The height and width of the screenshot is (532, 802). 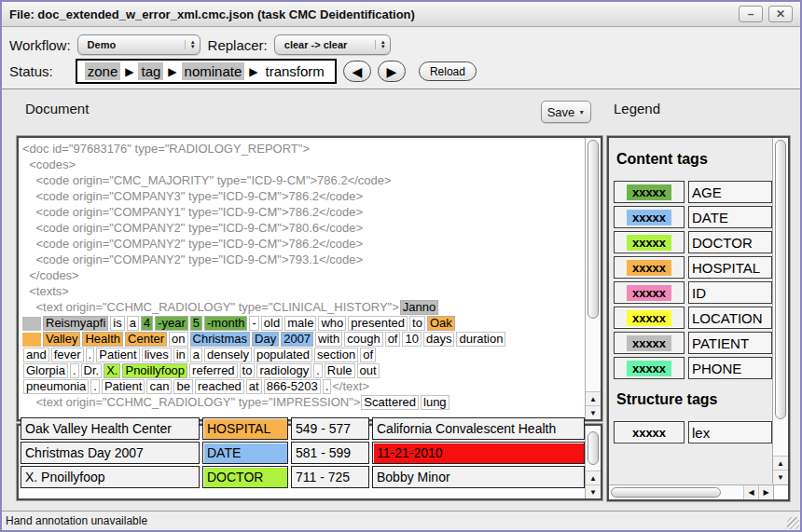 I want to click on doc-token: lives, so click(x=157, y=355).